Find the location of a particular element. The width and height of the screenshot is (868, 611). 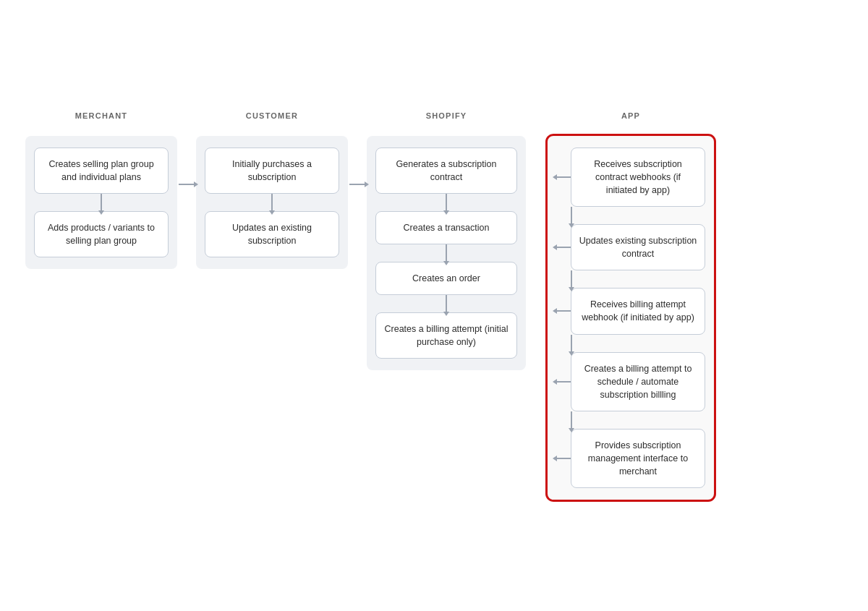

shopify-header: SHOPIFY is located at coordinates (446, 119).